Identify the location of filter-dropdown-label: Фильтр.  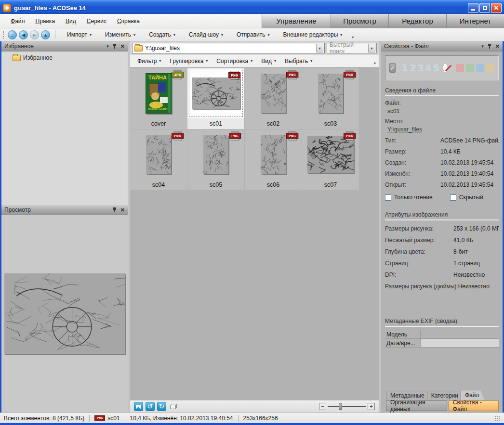
(147, 61).